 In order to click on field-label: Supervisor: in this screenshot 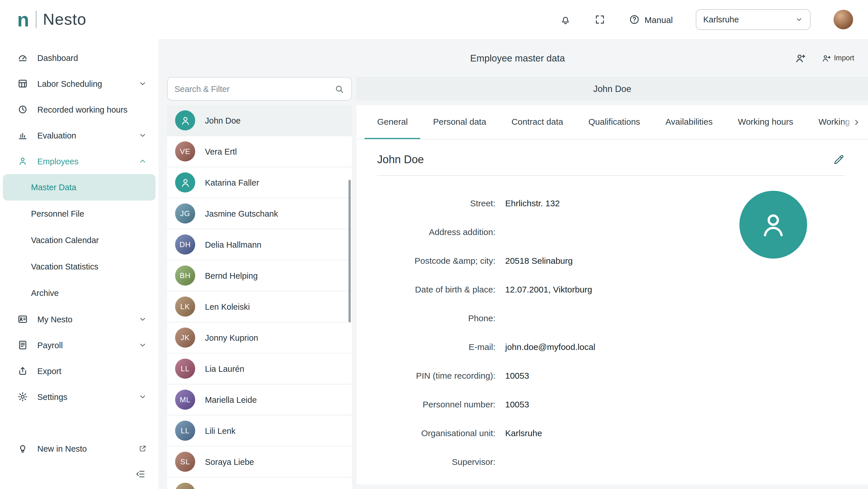, I will do `click(436, 461)`.